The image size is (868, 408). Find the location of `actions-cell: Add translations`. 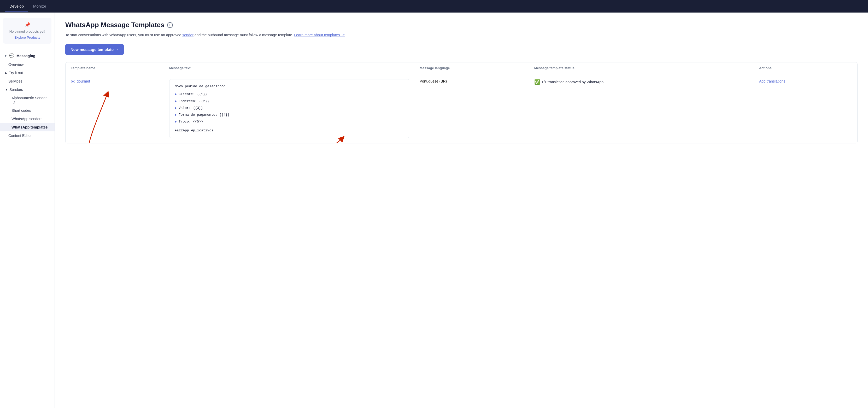

actions-cell: Add translations is located at coordinates (805, 108).